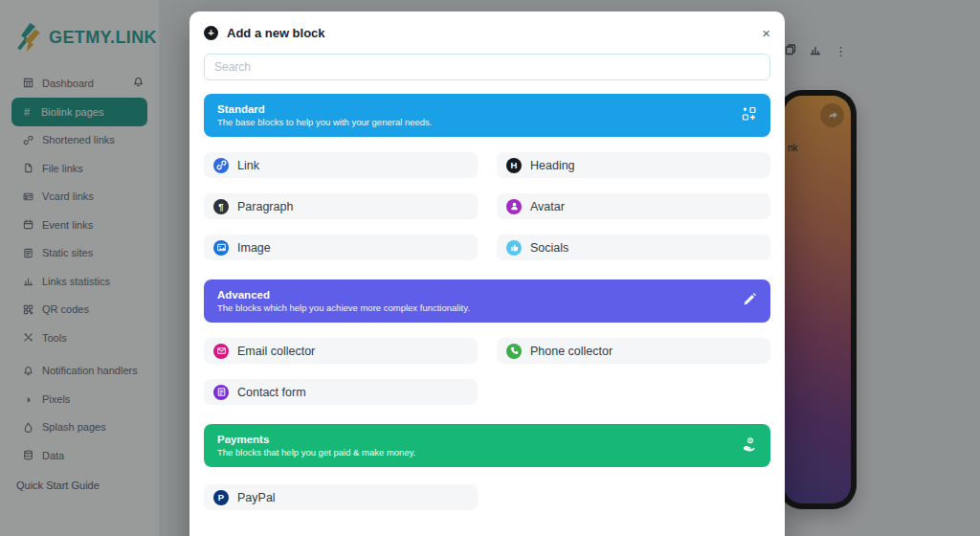 This screenshot has height=536, width=980. I want to click on section-banner-payments: Payments The blocks that help you get pa…, so click(487, 446).